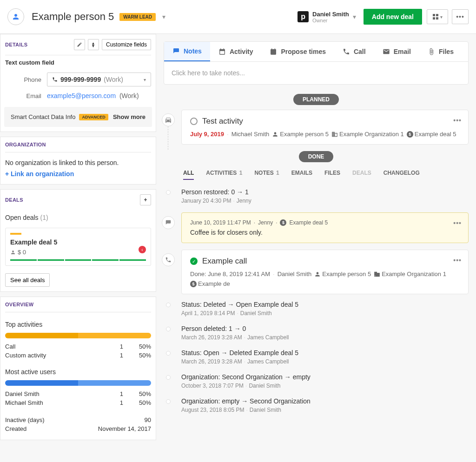  What do you see at coordinates (298, 52) in the screenshot?
I see `tab-propose: Propose times` at bounding box center [298, 52].